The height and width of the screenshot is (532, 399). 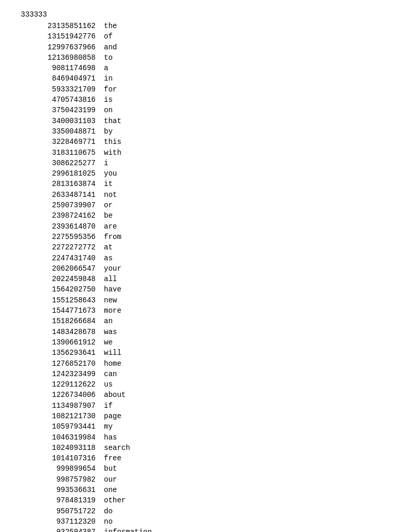 I want to click on table-row: 3183110675with, so click(x=200, y=153).